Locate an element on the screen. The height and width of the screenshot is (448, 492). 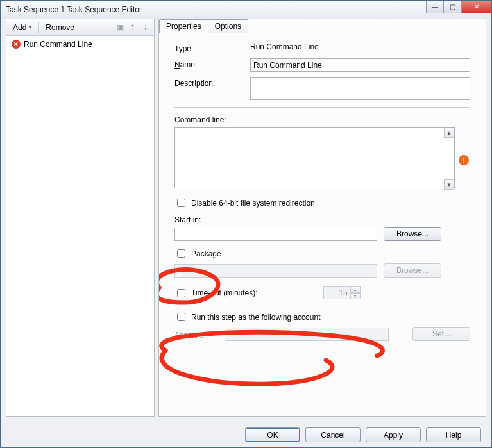
spinner-down-icon: ▼ is located at coordinates (355, 296).